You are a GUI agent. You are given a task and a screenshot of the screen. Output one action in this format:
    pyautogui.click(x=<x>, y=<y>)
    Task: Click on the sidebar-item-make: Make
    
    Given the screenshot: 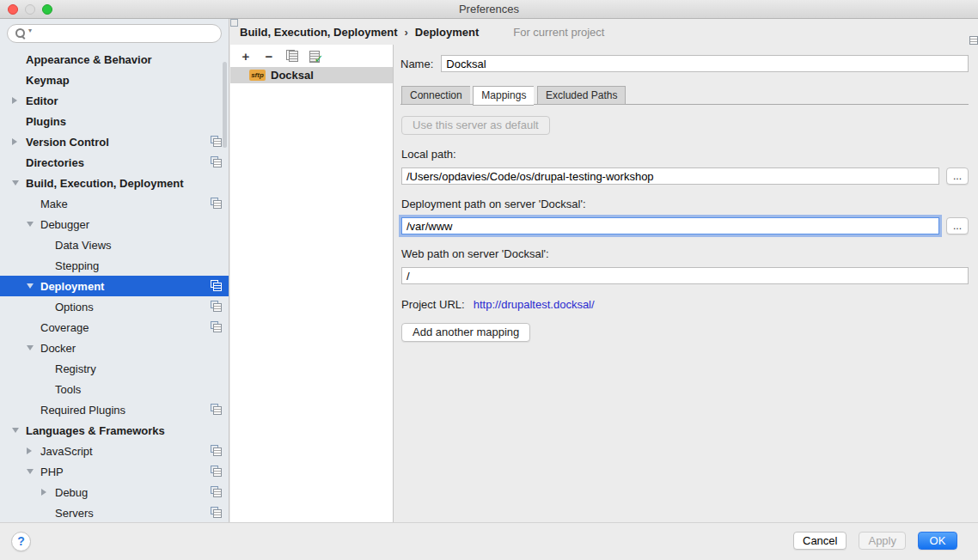 What is the action you would take?
    pyautogui.click(x=114, y=204)
    